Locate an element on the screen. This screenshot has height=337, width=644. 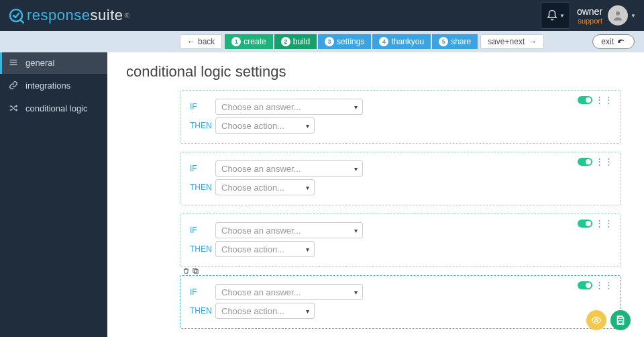
preview-fab is located at coordinates (596, 320).